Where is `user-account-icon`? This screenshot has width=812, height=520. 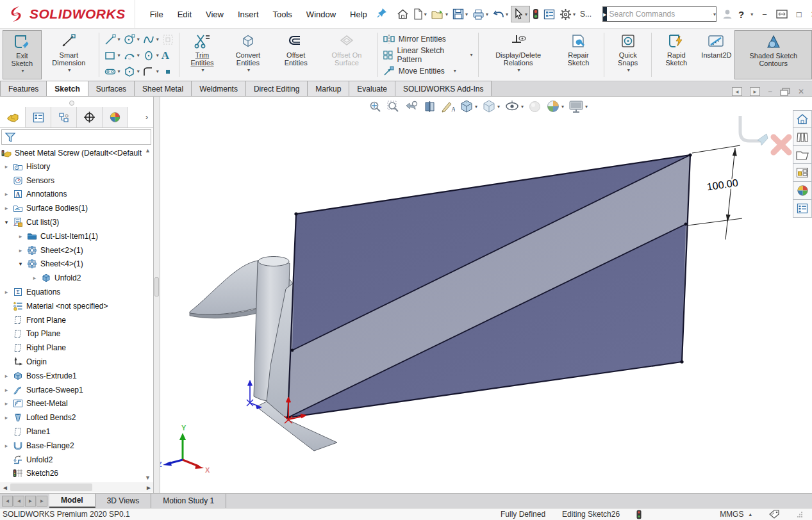 user-account-icon is located at coordinates (727, 14).